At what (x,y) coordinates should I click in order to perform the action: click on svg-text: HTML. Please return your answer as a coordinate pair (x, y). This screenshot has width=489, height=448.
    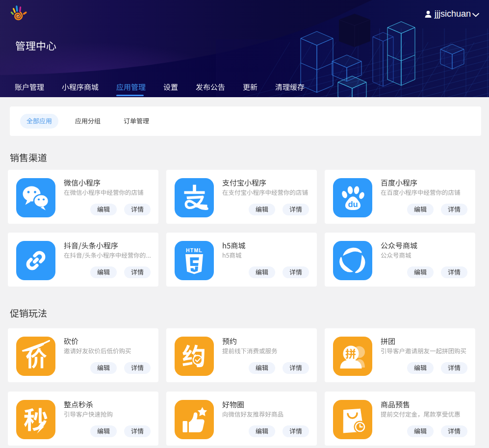
    Looking at the image, I should click on (194, 250).